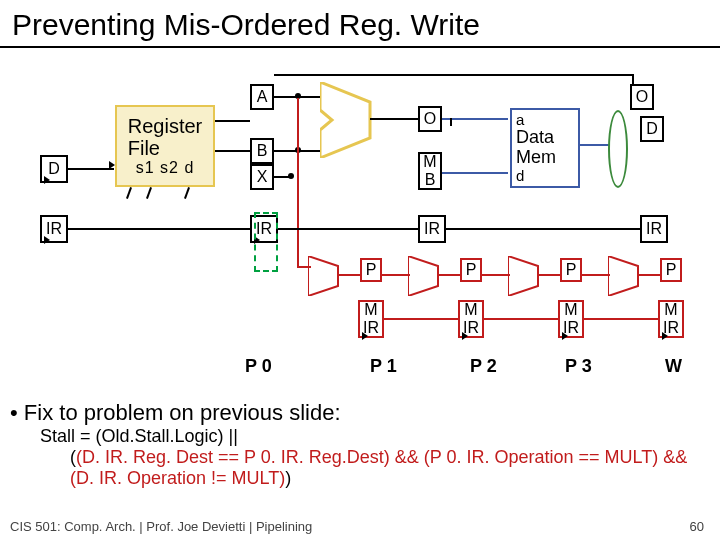 This screenshot has height=540, width=720. What do you see at coordinates (618, 149) in the screenshot?
I see `mux-icon` at bounding box center [618, 149].